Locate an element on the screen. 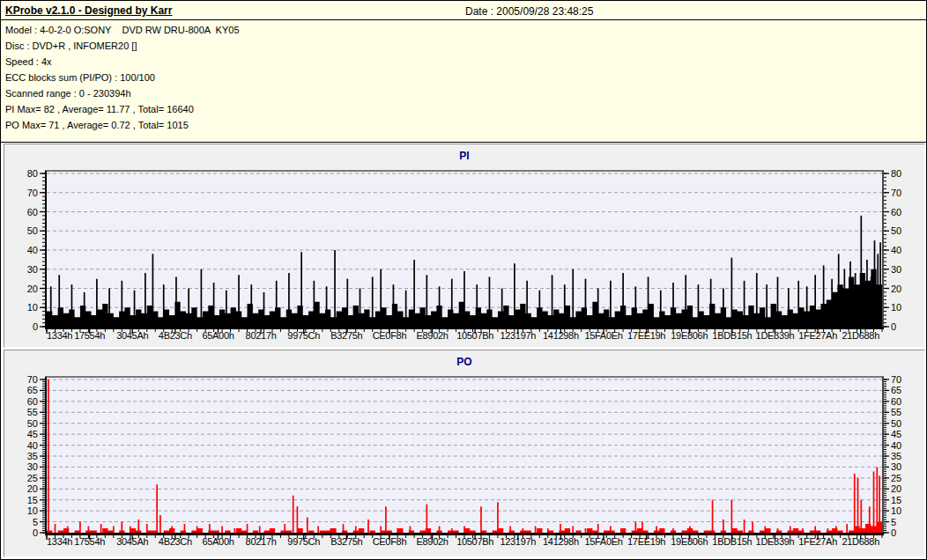 This screenshot has height=560, width=927. y-axis-label-left: 15 is located at coordinates (33, 500).